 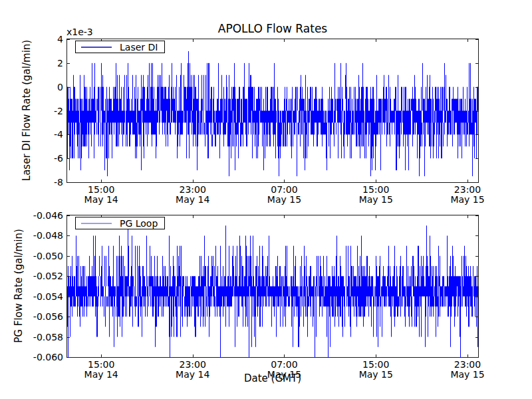 I want to click on pg-loop-subplot-ytick-label: -0.054, so click(x=40, y=297).